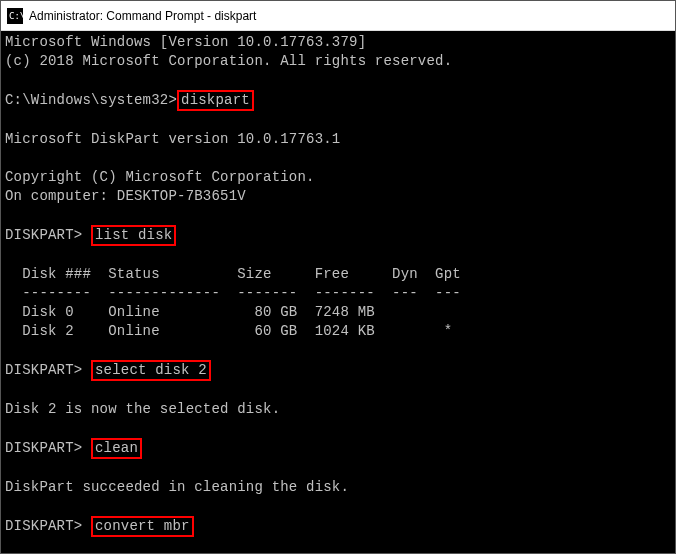  What do you see at coordinates (142, 16) in the screenshot?
I see `window-title: Administrator: Command Prompt - diskpart` at bounding box center [142, 16].